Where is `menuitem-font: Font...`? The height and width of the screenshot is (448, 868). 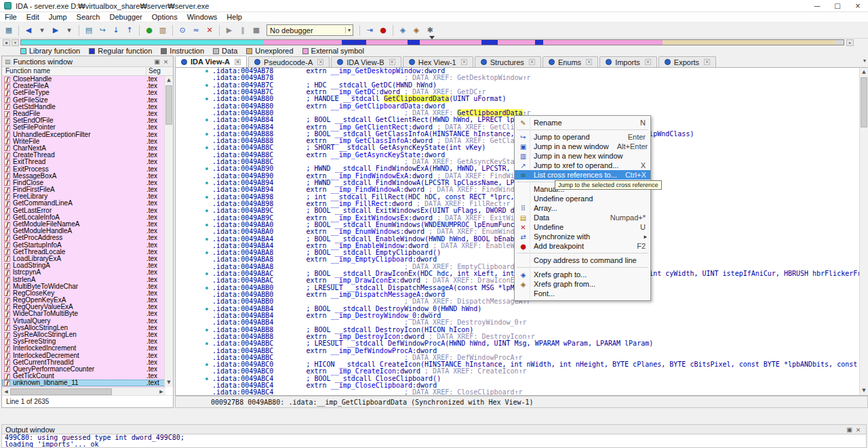
menuitem-font: Font... is located at coordinates (583, 293).